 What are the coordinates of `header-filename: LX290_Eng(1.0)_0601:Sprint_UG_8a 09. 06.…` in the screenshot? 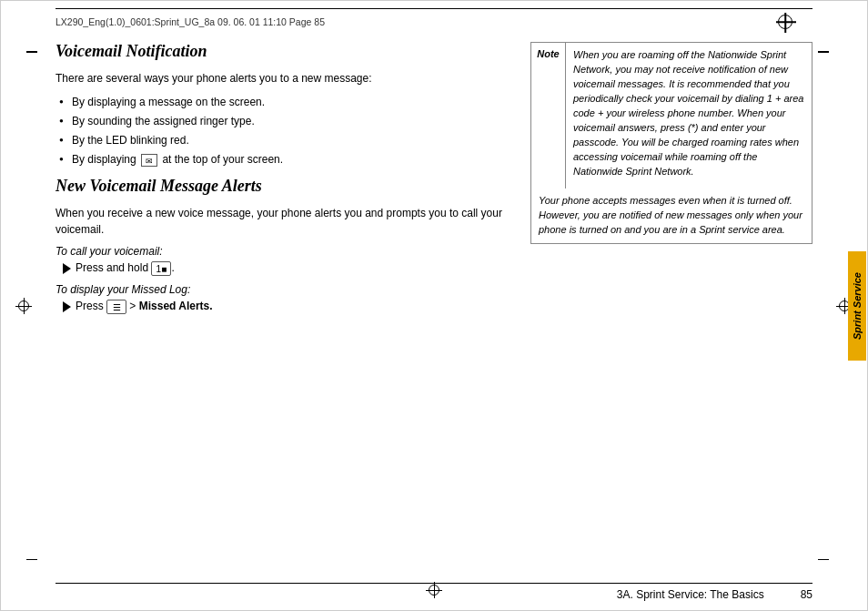 It's located at (407, 22).